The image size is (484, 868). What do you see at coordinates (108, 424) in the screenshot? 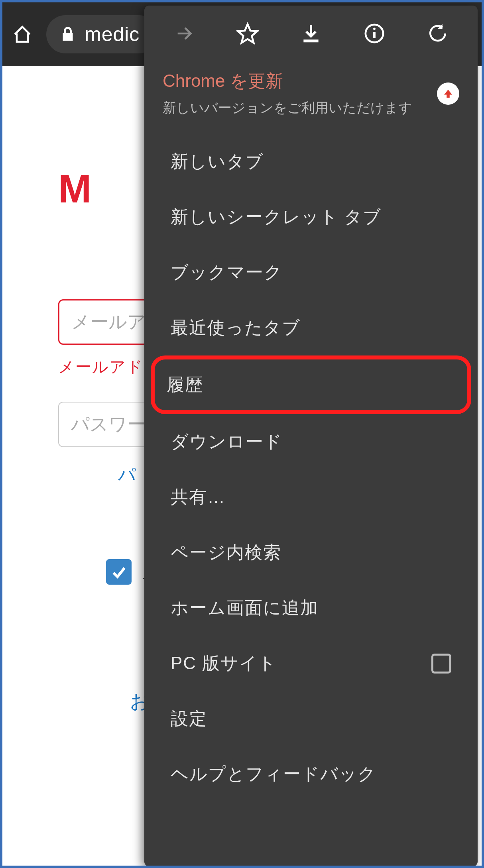
I see `password-placeholder: パスワー` at bounding box center [108, 424].